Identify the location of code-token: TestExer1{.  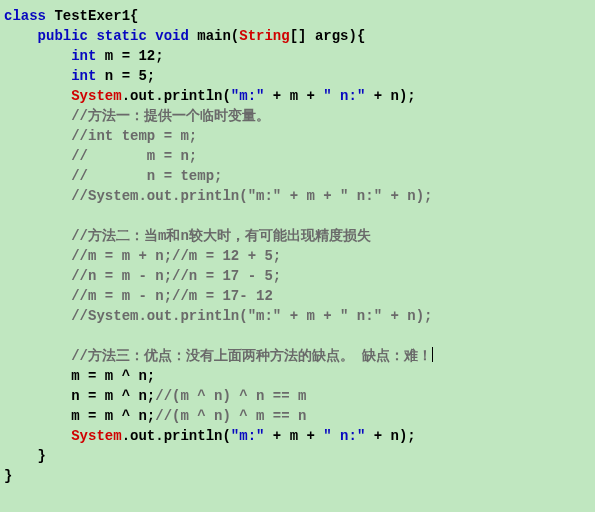
(92, 16).